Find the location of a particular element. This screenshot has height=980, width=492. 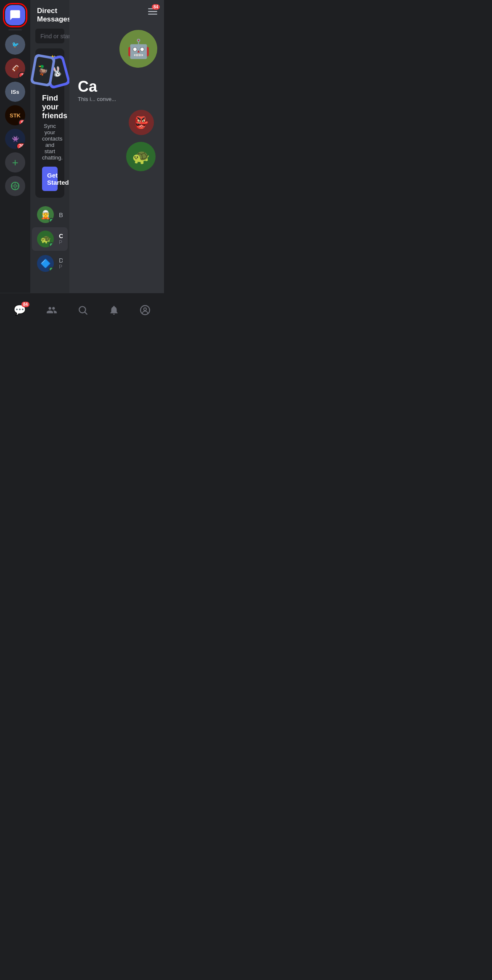

dm-status-text-carlbot: Playing /help | carl.gg is located at coordinates (61, 242).